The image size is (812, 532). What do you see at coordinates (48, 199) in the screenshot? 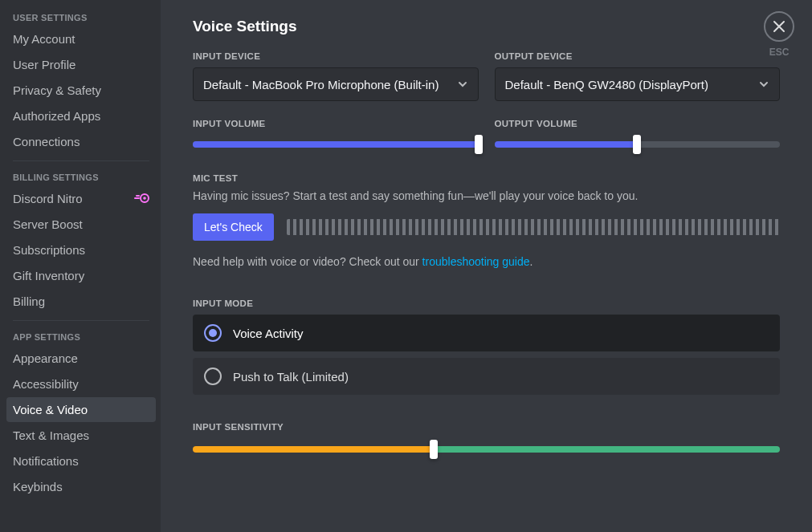
I see `sidebar-item-label: Discord Nitro` at bounding box center [48, 199].